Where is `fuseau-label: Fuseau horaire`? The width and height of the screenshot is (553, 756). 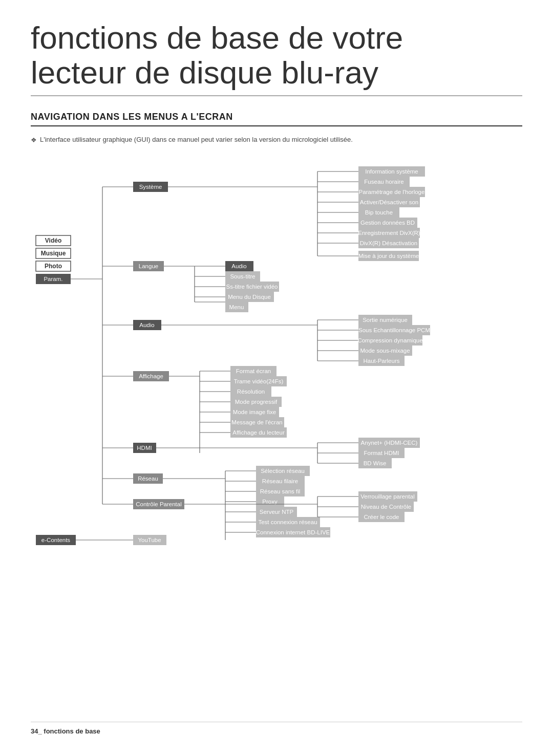
fuseau-label: Fuseau horaire is located at coordinates (384, 182).